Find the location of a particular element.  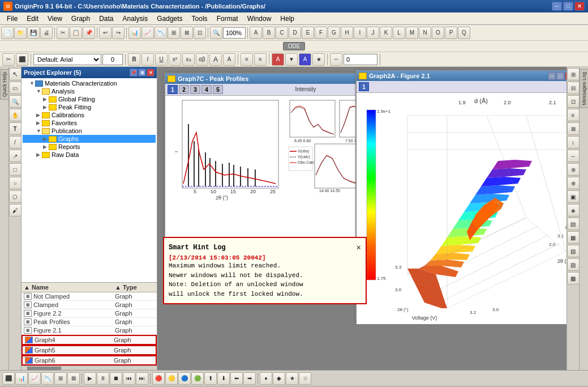

graph2a-tab-1: 1 is located at coordinates (364, 87).